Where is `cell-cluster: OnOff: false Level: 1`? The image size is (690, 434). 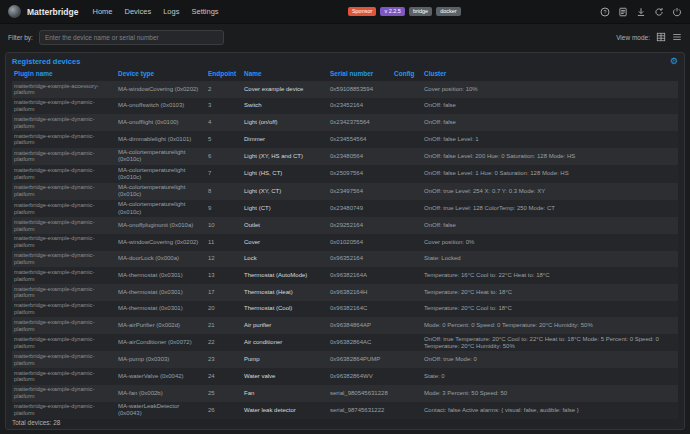
cell-cluster: OnOff: false Level: 1 is located at coordinates (550, 139).